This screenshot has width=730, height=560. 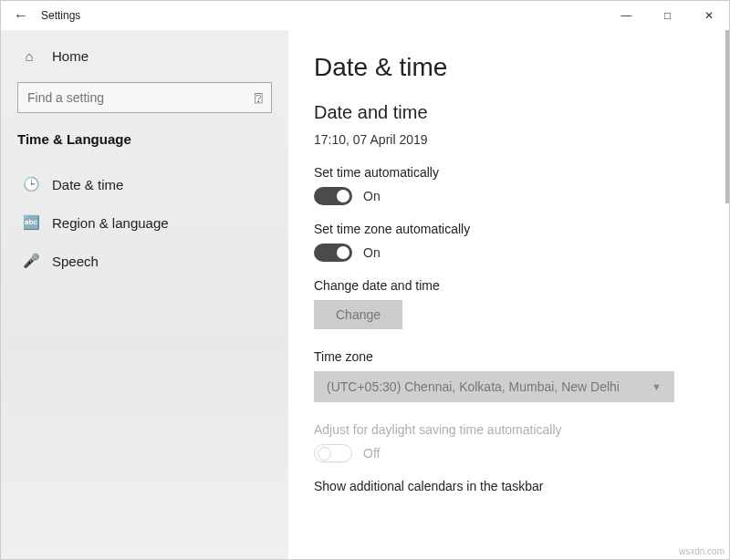 What do you see at coordinates (507, 357) in the screenshot?
I see `timezone-label: Time zone` at bounding box center [507, 357].